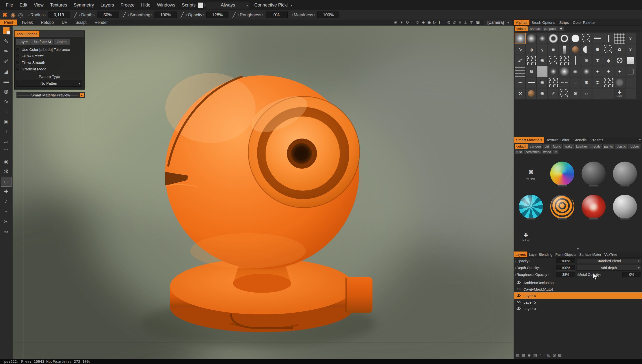 The width and height of the screenshot is (642, 364). What do you see at coordinates (597, 50) in the screenshot?
I see `leaves-alpha: ✸` at bounding box center [597, 50].